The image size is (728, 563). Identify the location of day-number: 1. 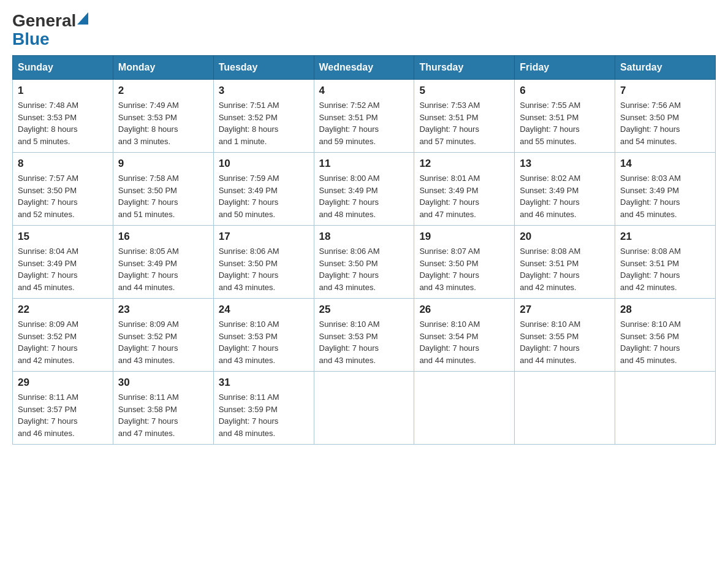
(63, 91).